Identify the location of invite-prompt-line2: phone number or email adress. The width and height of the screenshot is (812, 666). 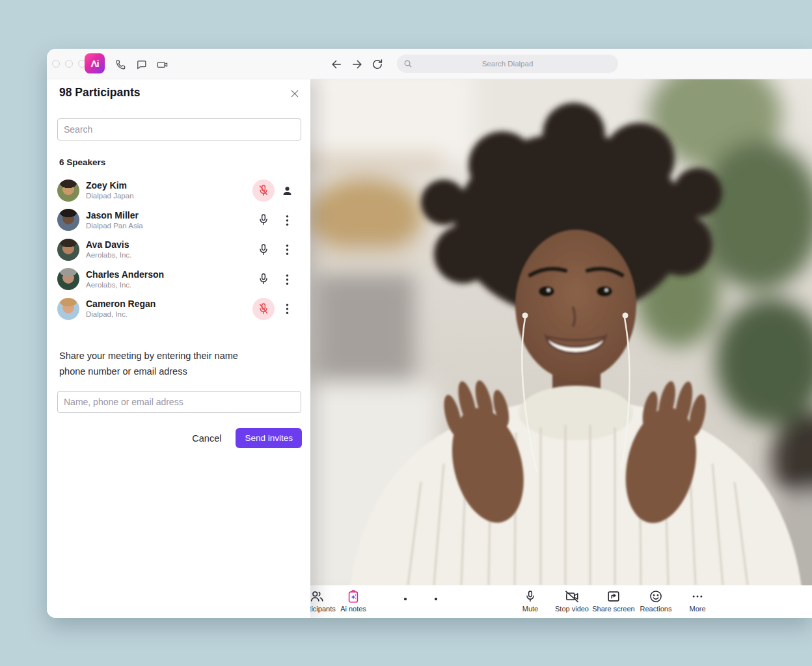
(148, 371).